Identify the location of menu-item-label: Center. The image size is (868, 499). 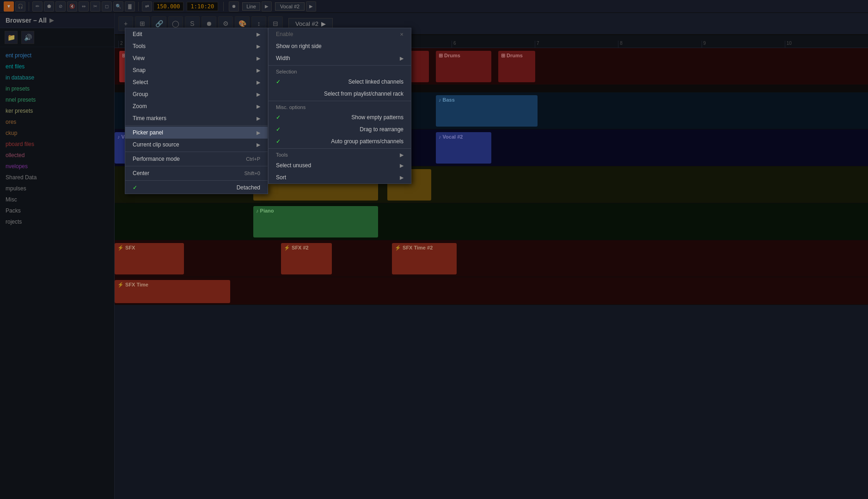
(141, 173).